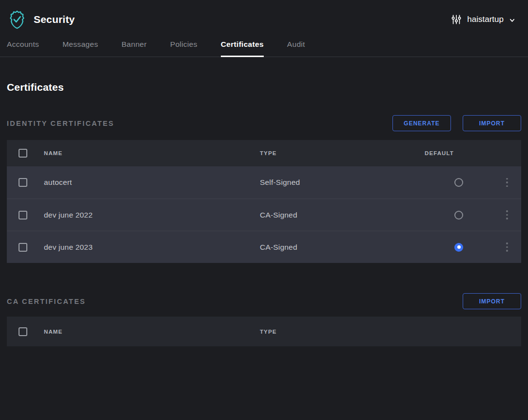 Image resolution: width=528 pixels, height=420 pixels. What do you see at coordinates (264, 332) in the screenshot?
I see `ca-certificates-table: NAME TYPE` at bounding box center [264, 332].